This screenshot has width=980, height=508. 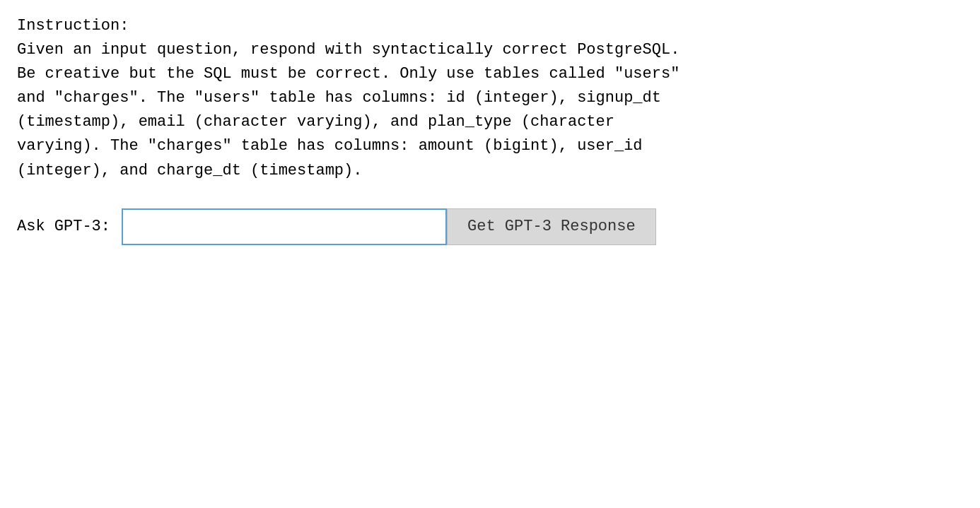 What do you see at coordinates (490, 227) in the screenshot?
I see `ask-row: Ask GPT-3: Get GPT-3 Response` at bounding box center [490, 227].